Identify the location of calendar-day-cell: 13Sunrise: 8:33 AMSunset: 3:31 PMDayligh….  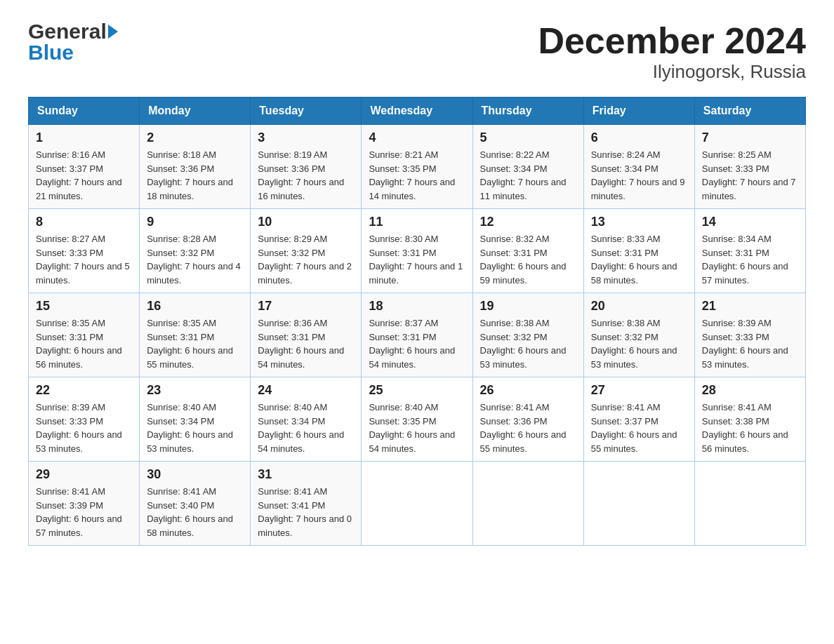
(639, 251).